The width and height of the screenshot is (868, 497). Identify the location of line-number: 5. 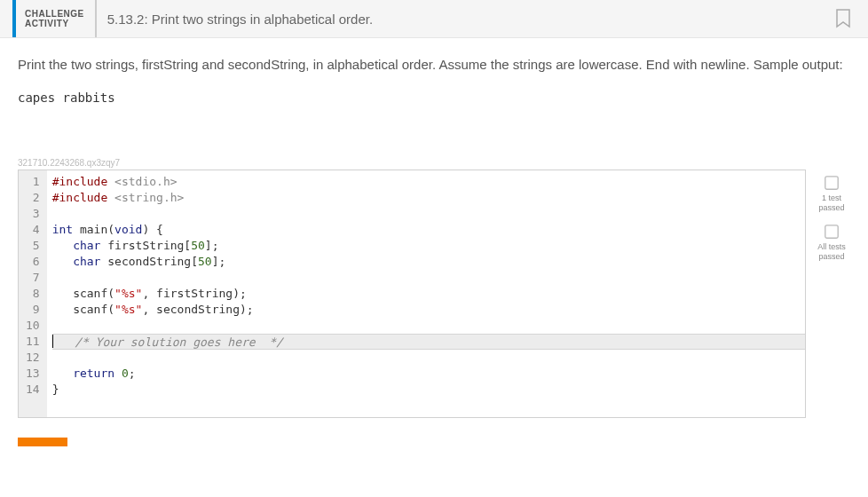
(33, 246).